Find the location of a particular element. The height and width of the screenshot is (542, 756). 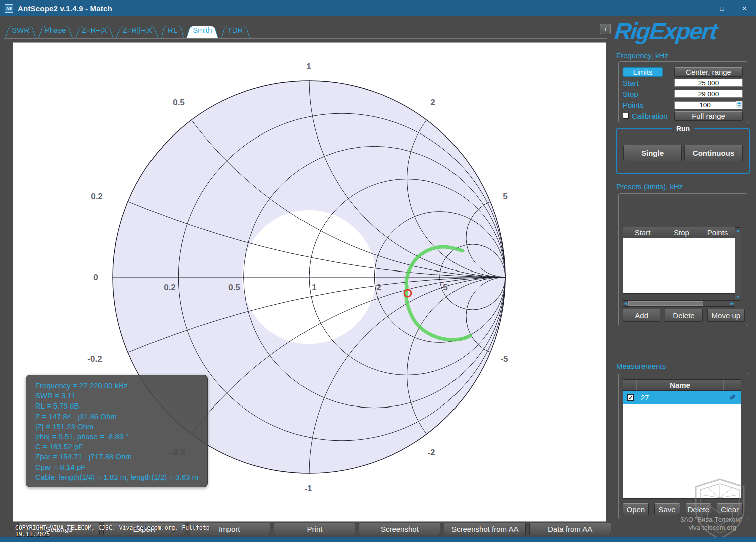

scroll-right-icon: ▶ is located at coordinates (732, 304).